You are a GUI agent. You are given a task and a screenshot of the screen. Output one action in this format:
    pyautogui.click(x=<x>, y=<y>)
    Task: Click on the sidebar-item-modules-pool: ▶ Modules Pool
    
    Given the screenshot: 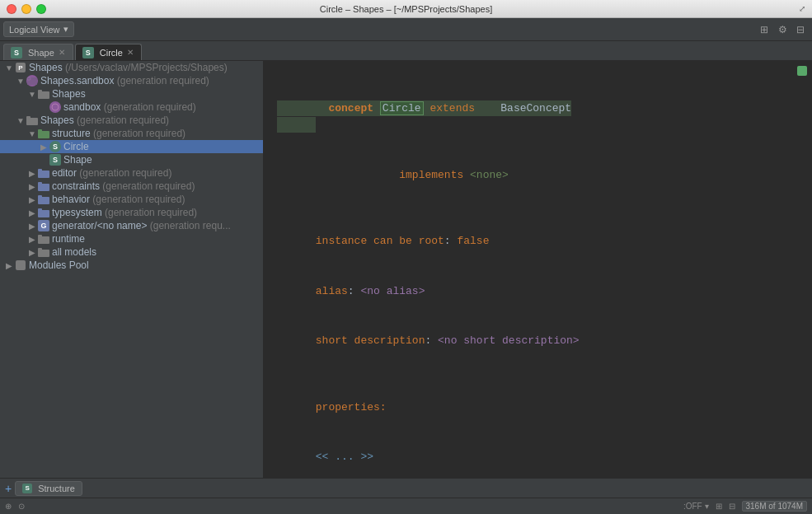 What is the action you would take?
    pyautogui.click(x=132, y=265)
    